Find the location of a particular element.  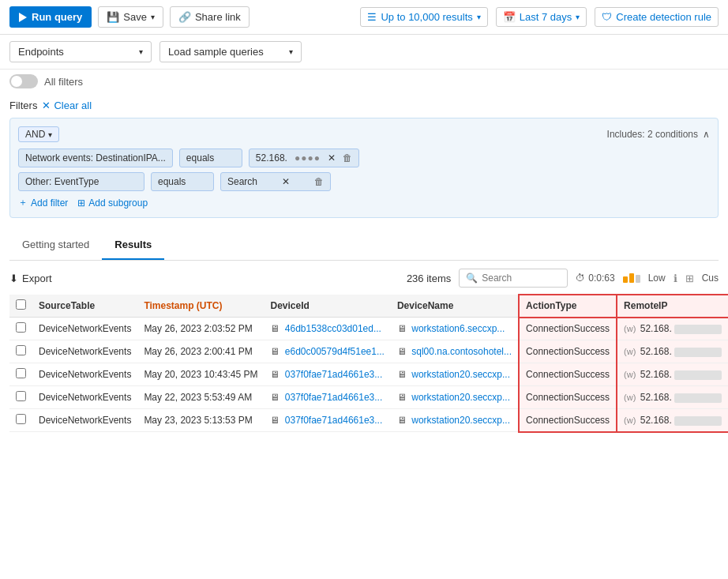

filter-field-2: Other: EventType is located at coordinates (81, 182).